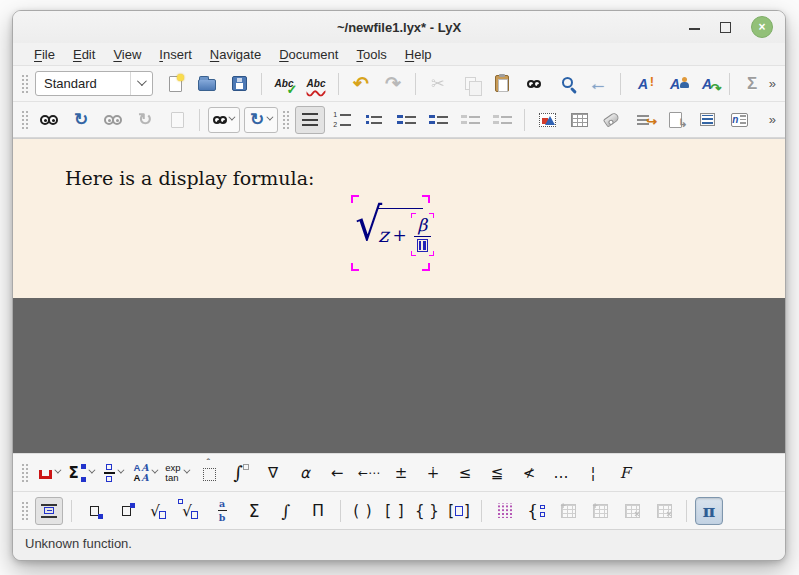 This screenshot has width=799, height=575. What do you see at coordinates (438, 120) in the screenshot?
I see `labeling-list-button` at bounding box center [438, 120].